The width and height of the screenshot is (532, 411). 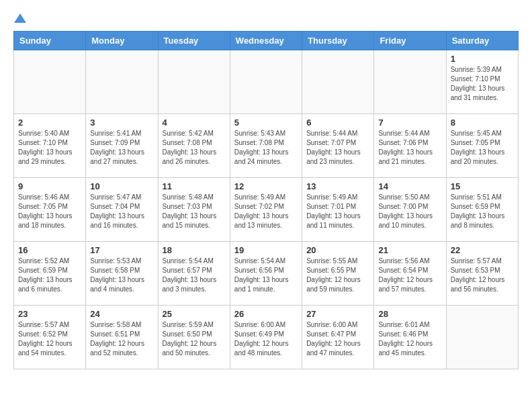 What do you see at coordinates (338, 122) in the screenshot?
I see `day-number: 6` at bounding box center [338, 122].